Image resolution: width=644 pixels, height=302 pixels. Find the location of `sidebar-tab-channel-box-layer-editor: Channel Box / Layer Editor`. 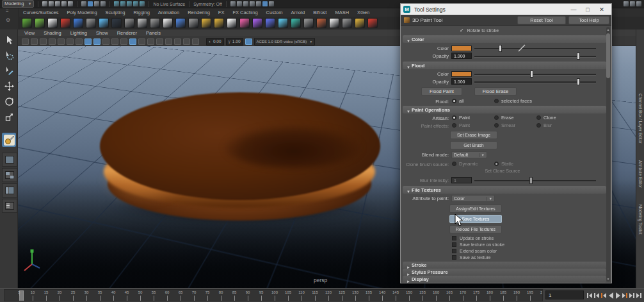

sidebar-tab-channel-box-layer-editor: Channel Box / Layer Editor is located at coordinates (640, 119).